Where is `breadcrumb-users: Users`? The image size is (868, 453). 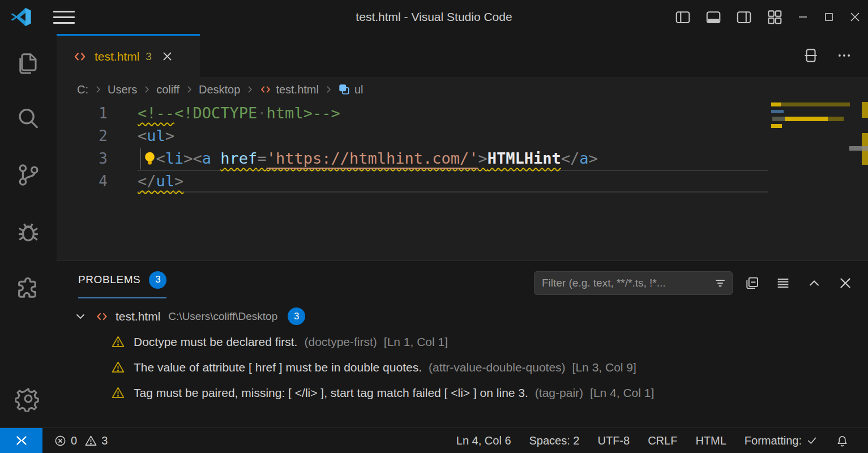 breadcrumb-users: Users is located at coordinates (122, 89).